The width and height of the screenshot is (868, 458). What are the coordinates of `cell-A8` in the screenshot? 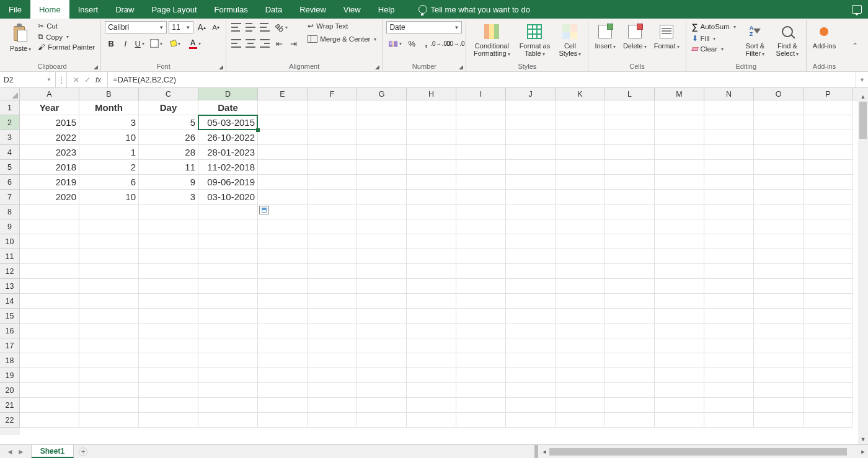 It's located at (50, 212).